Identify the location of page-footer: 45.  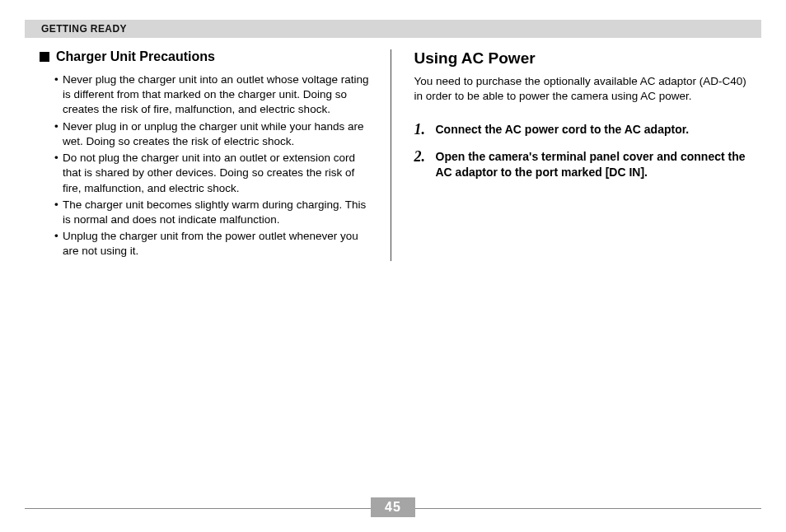
(393, 509).